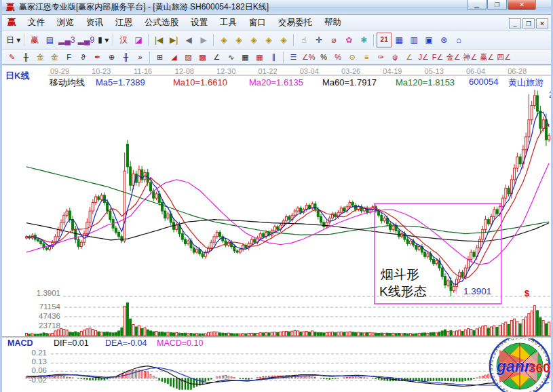 Image resolution: width=553 pixels, height=392 pixels. Describe the element at coordinates (86, 40) in the screenshot. I see `bars-9min-icon: ▂▄9` at that location.